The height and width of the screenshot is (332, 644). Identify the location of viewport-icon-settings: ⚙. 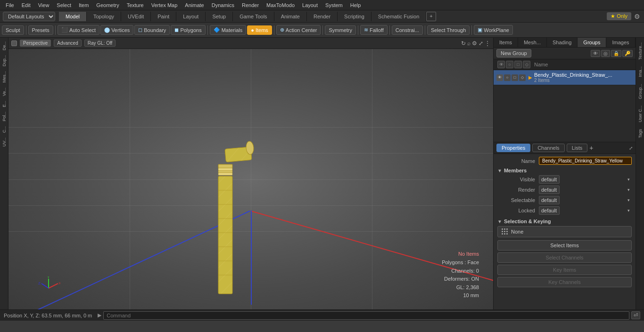
(474, 43).